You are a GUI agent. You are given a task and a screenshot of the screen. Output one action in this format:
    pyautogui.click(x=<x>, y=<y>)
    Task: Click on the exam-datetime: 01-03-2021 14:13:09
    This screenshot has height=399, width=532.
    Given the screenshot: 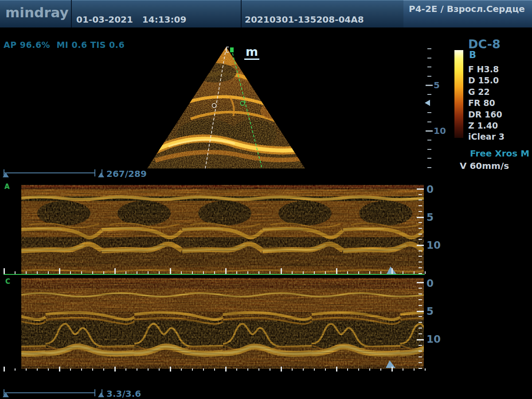 What is the action you would take?
    pyautogui.click(x=131, y=20)
    